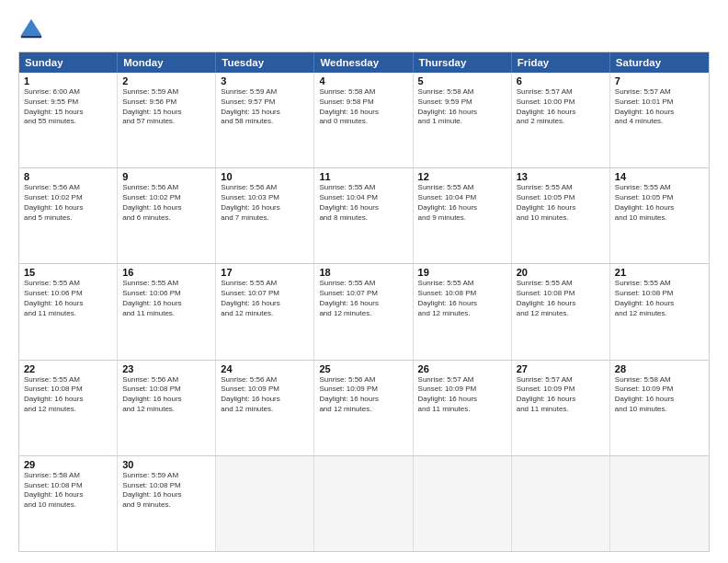  What do you see at coordinates (462, 272) in the screenshot?
I see `day-number: 19` at bounding box center [462, 272].